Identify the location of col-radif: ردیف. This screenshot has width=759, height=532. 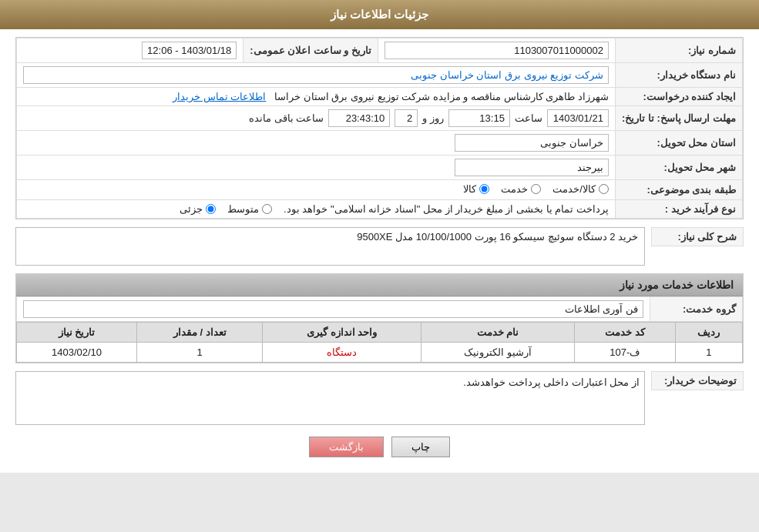
(709, 333).